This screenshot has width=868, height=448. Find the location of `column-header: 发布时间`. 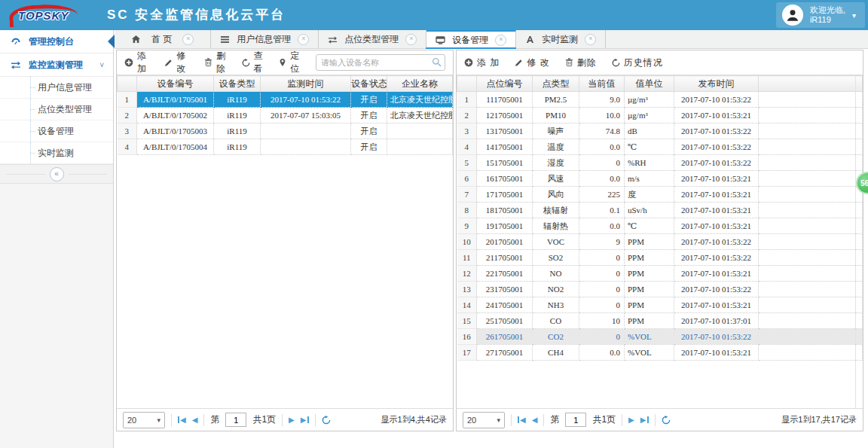

column-header: 发布时间 is located at coordinates (717, 84).